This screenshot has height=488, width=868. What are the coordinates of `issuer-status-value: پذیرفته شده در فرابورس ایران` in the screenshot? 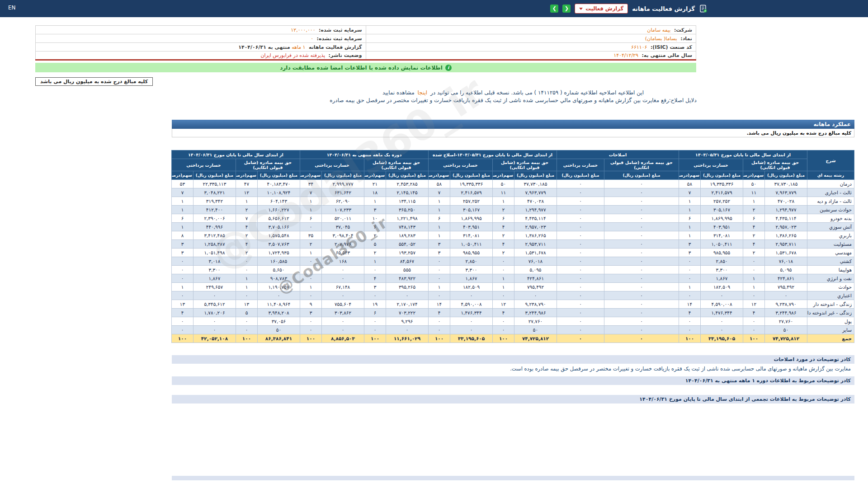 It's located at (293, 55).